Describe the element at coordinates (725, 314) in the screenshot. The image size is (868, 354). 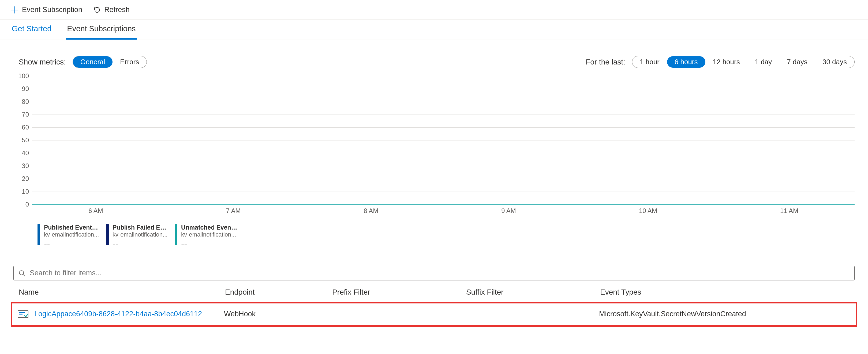
I see `row-event-types: Microsoft.KeyVault.SecretNewVersionCreat…` at that location.